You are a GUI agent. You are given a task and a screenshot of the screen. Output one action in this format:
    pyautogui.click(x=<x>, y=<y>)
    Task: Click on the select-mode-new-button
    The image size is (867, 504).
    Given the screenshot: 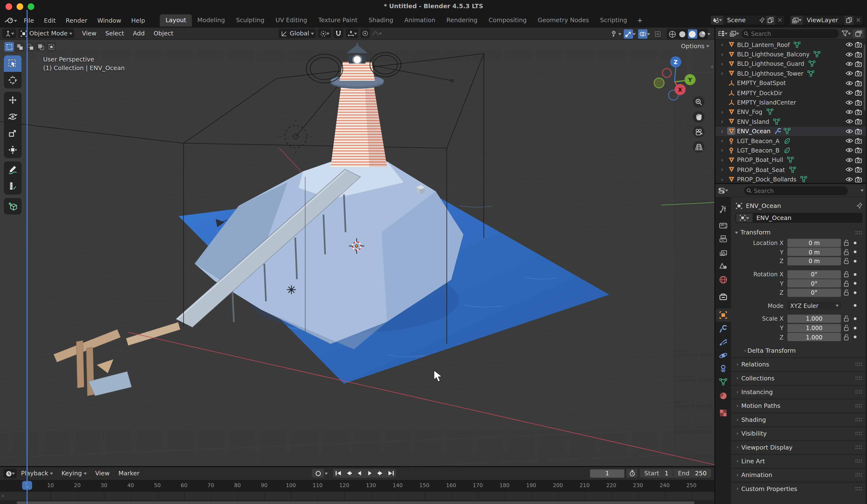 What is the action you would take?
    pyautogui.click(x=9, y=47)
    